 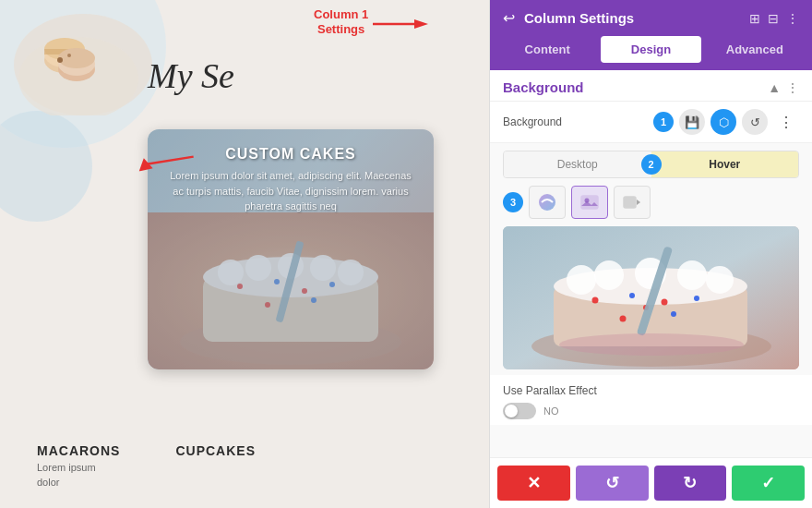 I want to click on step-badge-1: 1, so click(x=663, y=122).